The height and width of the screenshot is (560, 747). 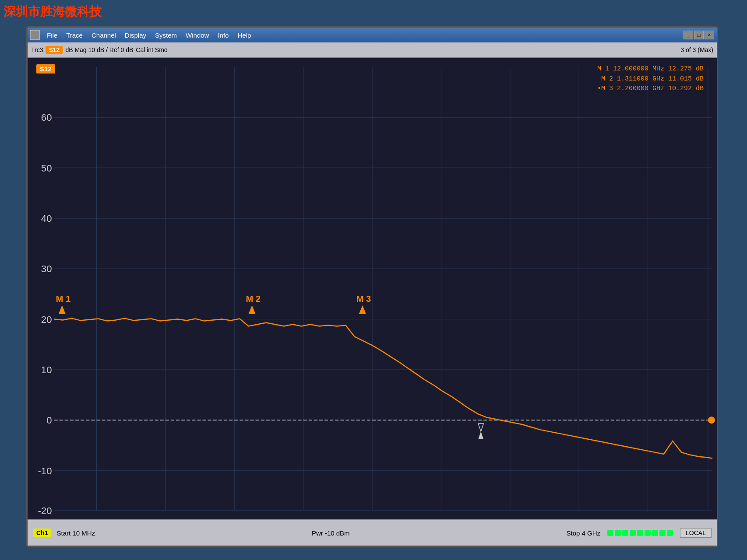 What do you see at coordinates (223, 35) in the screenshot?
I see `menu-info: Info` at bounding box center [223, 35].